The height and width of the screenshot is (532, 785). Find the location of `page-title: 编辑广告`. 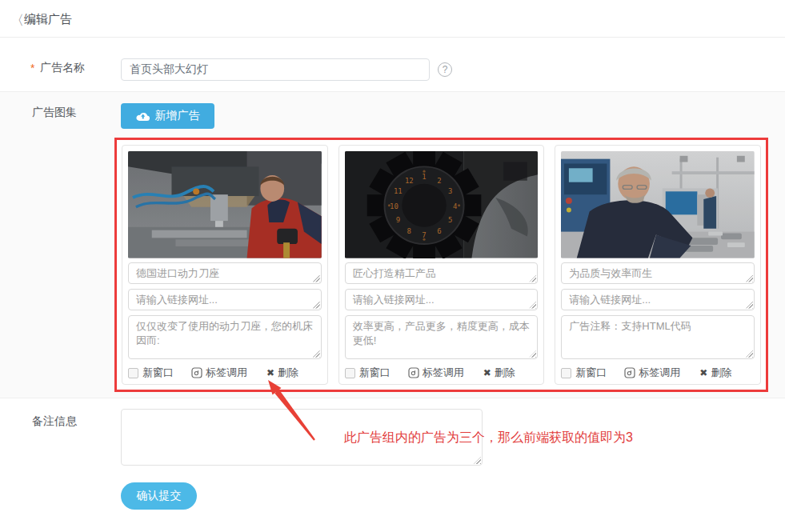

page-title: 编辑广告 is located at coordinates (48, 19).